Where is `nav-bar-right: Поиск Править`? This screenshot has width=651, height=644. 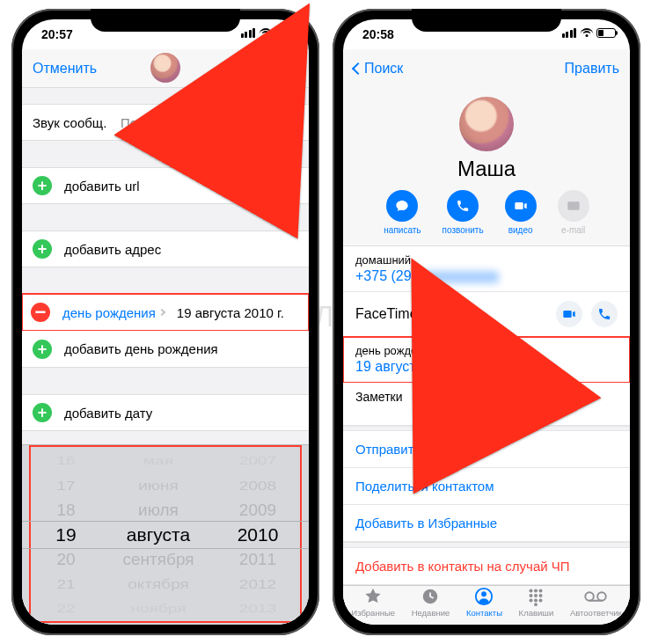 nav-bar-right: Поиск Править is located at coordinates (486, 69).